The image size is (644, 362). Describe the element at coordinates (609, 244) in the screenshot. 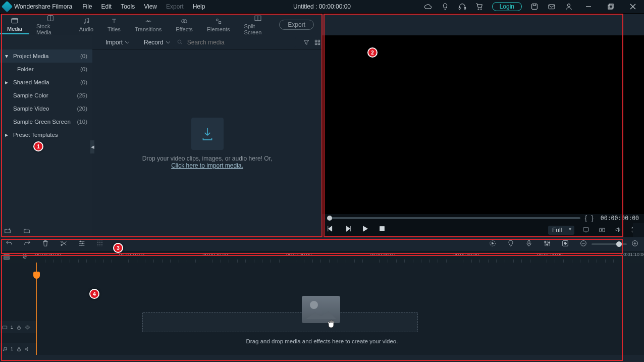

I see `zoom-slider` at that location.